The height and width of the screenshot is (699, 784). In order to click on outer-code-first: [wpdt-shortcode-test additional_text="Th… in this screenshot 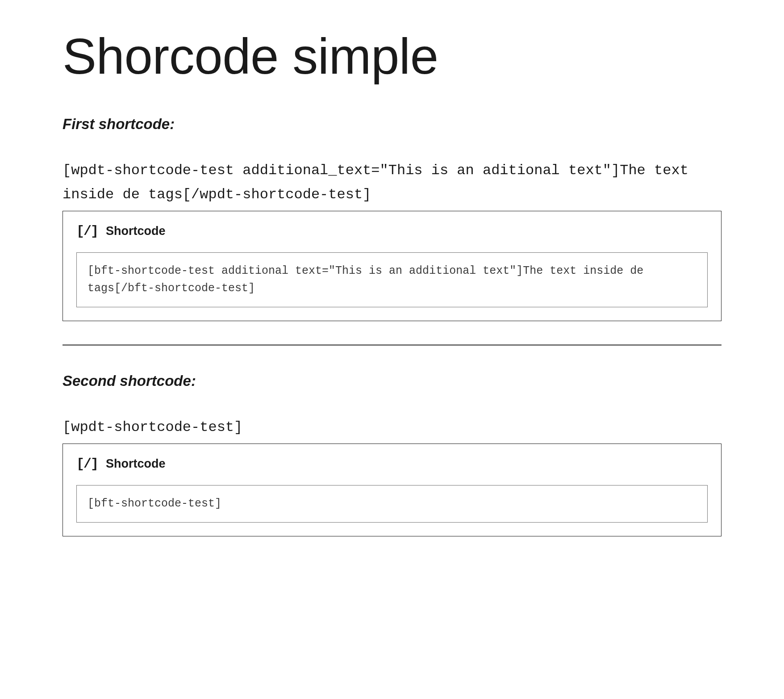, I will do `click(392, 183)`.